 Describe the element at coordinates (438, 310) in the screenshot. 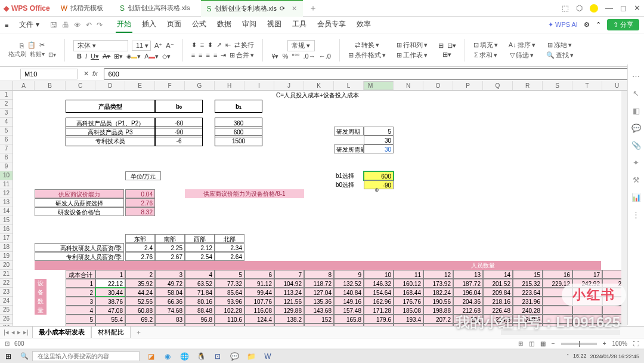

I see `cell-O25: 198.88` at that location.